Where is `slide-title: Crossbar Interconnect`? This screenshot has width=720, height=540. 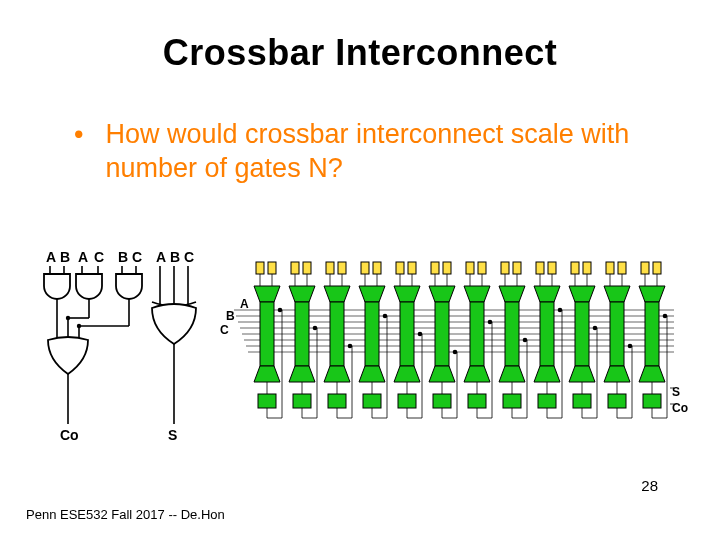
slide-title: Crossbar Interconnect is located at coordinates (360, 53).